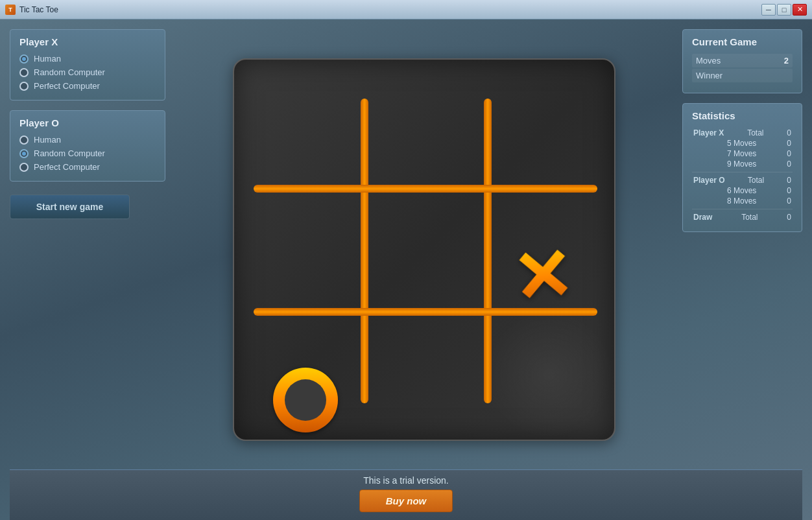 The image size is (812, 520). What do you see at coordinates (789, 133) in the screenshot?
I see `stat-px-total-value: 0` at bounding box center [789, 133].